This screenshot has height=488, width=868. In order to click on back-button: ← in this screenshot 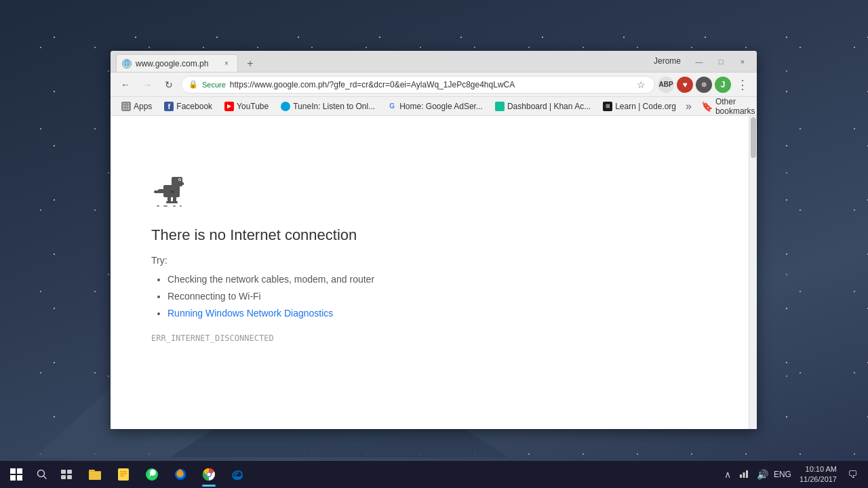, I will do `click(125, 85)`.